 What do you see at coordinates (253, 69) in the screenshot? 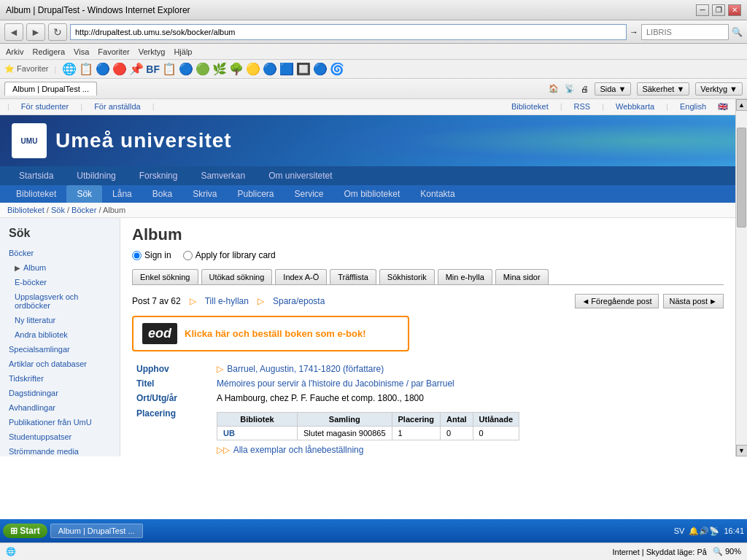
I see `fav-12: 🟡` at bounding box center [253, 69].